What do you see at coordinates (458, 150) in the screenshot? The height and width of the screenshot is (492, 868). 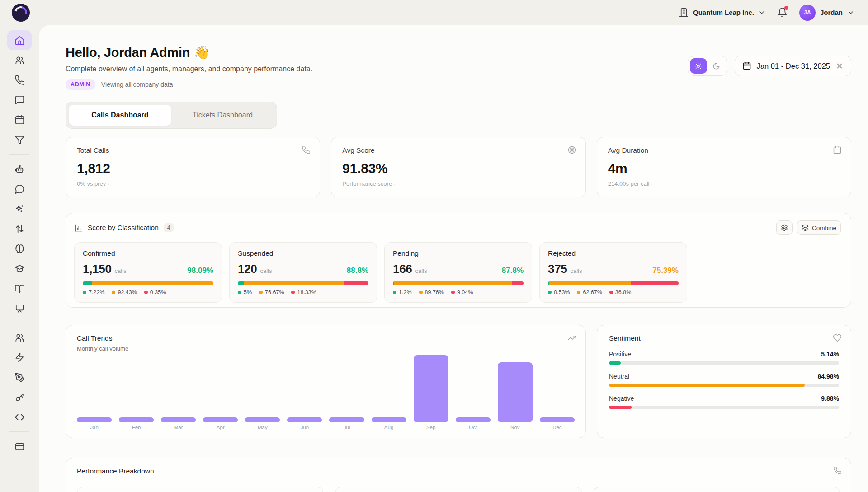 I see `stat-label: Avg Score` at bounding box center [458, 150].